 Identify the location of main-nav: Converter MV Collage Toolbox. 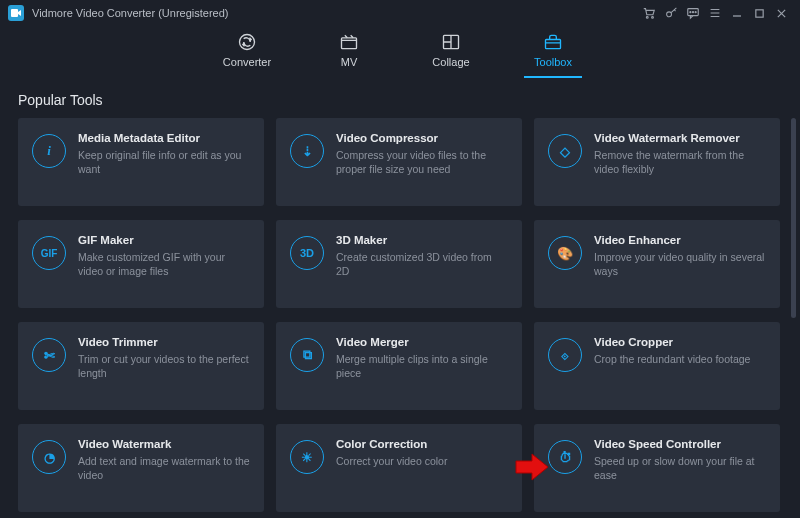
(400, 52).